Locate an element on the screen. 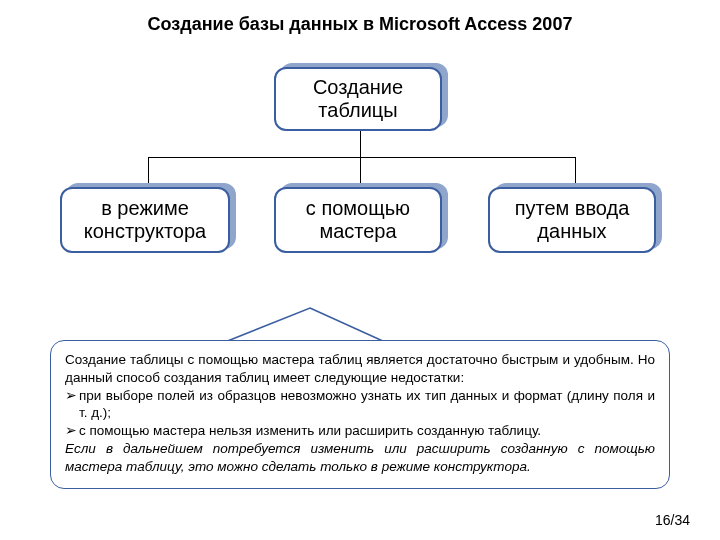  node-root-label: Создание таблицы is located at coordinates (358, 99).